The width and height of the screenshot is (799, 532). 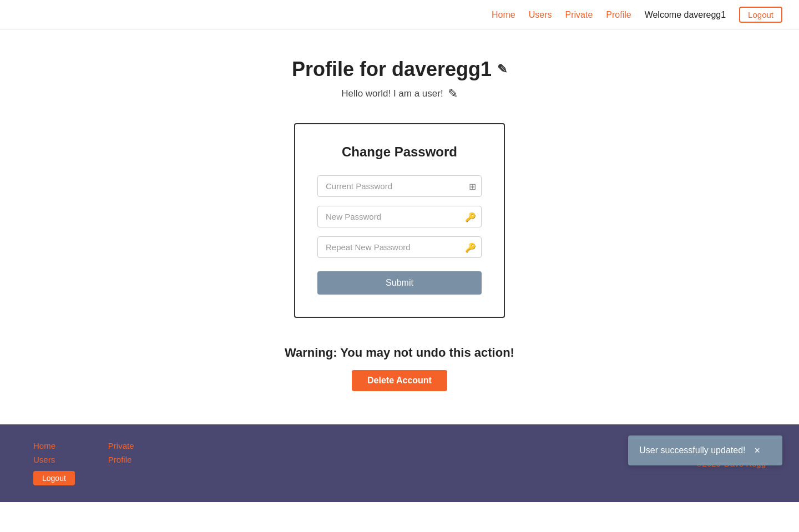 I want to click on current-password-input, so click(x=400, y=186).